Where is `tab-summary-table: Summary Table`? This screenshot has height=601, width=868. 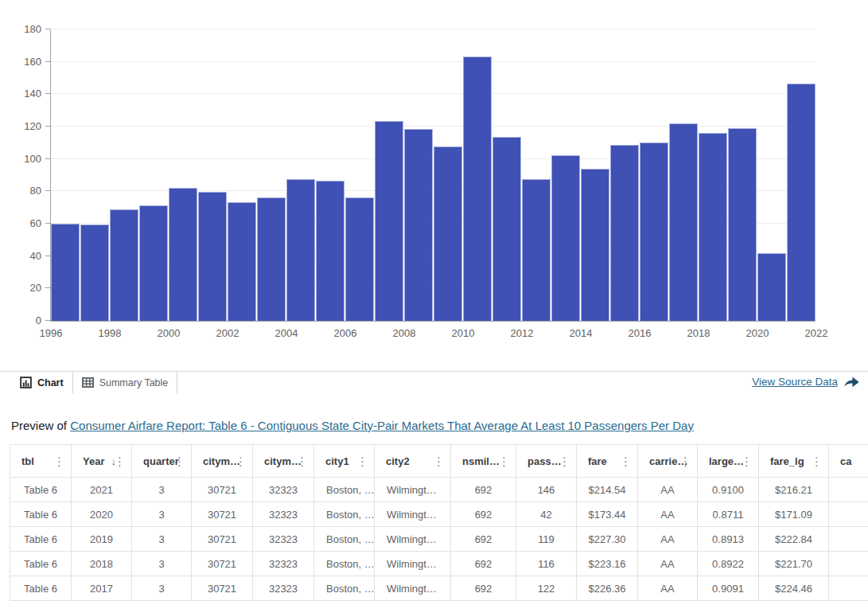 tab-summary-table: Summary Table is located at coordinates (126, 382).